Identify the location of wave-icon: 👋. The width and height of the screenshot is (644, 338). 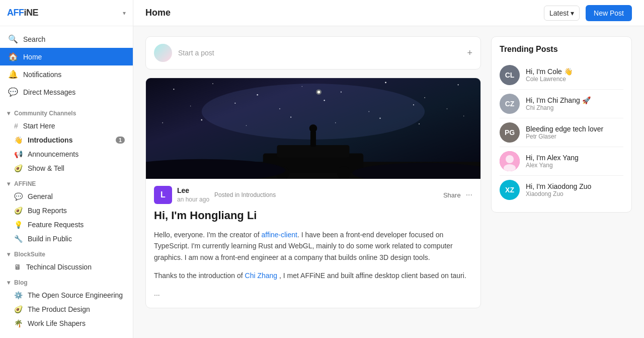
(18, 140).